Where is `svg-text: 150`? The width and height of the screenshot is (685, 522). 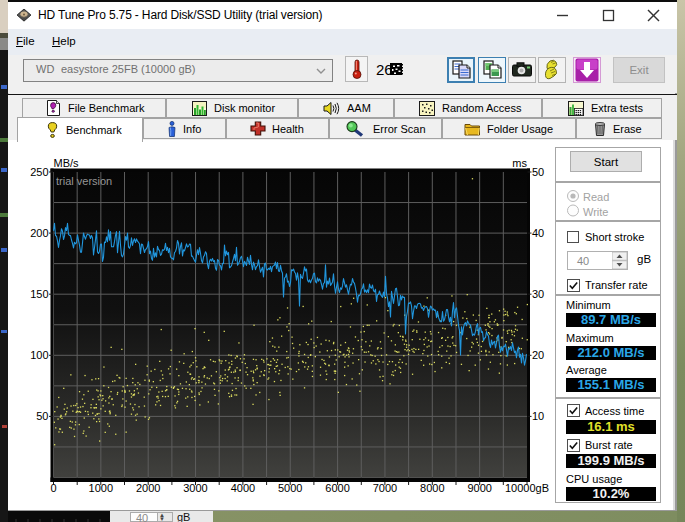 svg-text: 150 is located at coordinates (39, 294).